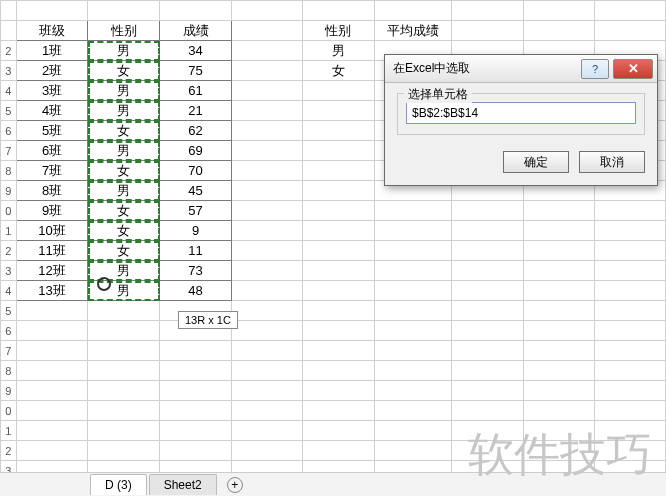 The height and width of the screenshot is (500, 666). What do you see at coordinates (118, 484) in the screenshot?
I see `tab-d3: D (3)` at bounding box center [118, 484].